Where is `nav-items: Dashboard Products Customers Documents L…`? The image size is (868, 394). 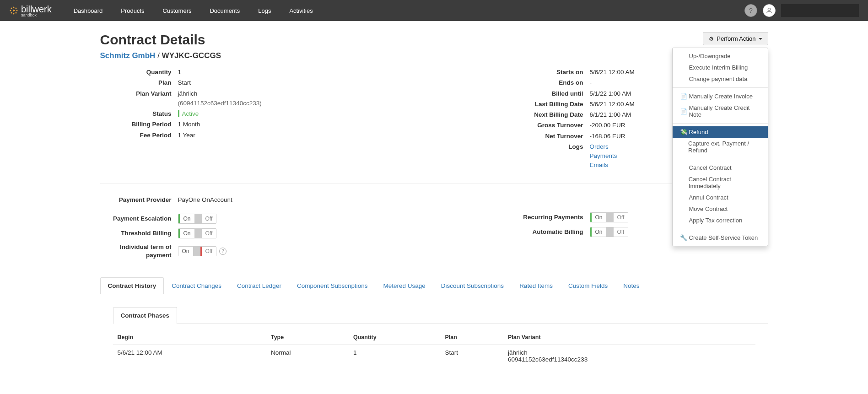
nav-items: Dashboard Products Customers Documents L… is located at coordinates (193, 11).